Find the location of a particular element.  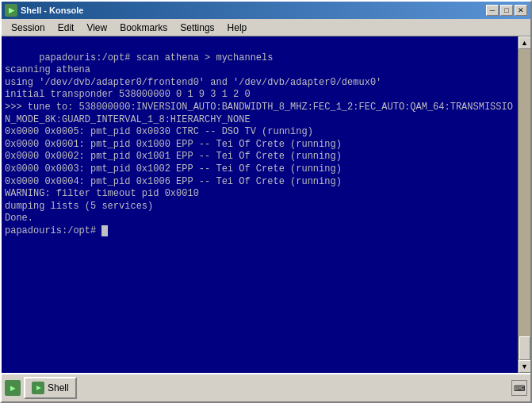

title-bar-left: ▶ Shell - Konsole is located at coordinates (44, 10).